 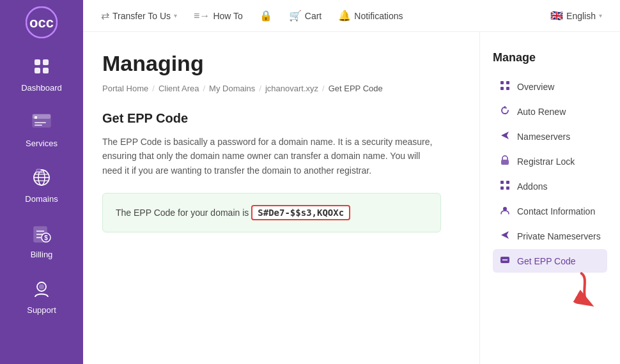 I want to click on language-label: English, so click(x=581, y=16).